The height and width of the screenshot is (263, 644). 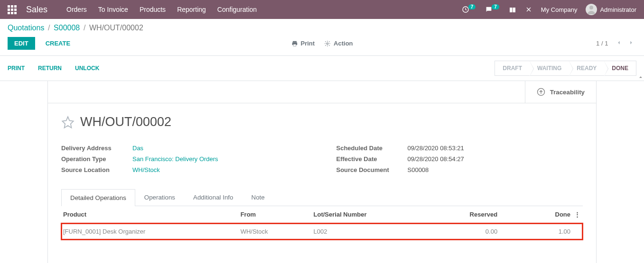 I want to click on scheduled-date-label: Scheduled Date, so click(x=372, y=148).